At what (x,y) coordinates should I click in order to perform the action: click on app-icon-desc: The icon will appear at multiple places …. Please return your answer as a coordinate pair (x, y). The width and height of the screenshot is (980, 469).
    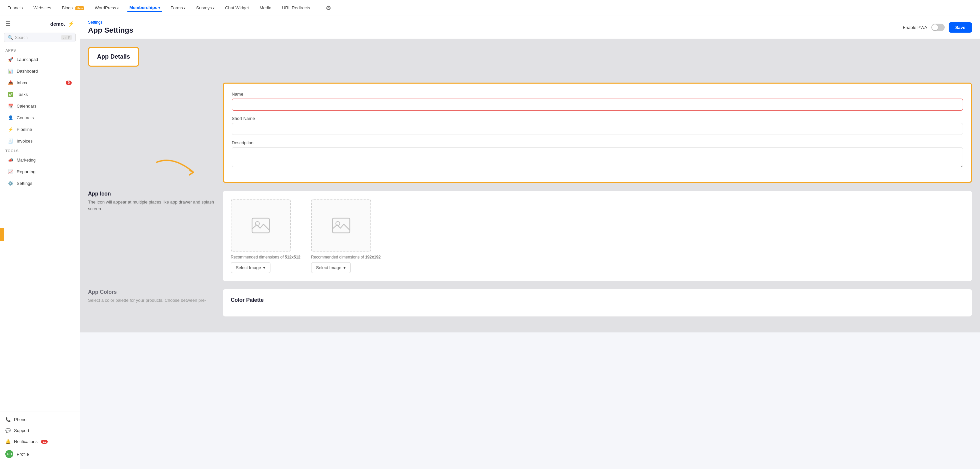
    Looking at the image, I should click on (151, 205).